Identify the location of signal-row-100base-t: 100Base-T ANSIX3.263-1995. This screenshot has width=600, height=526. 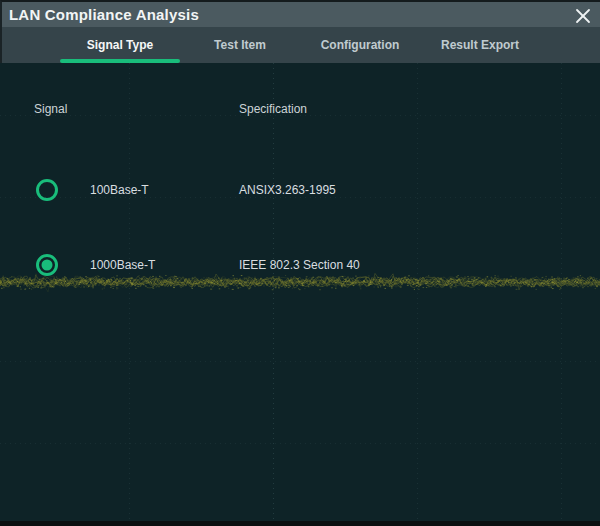
(300, 190).